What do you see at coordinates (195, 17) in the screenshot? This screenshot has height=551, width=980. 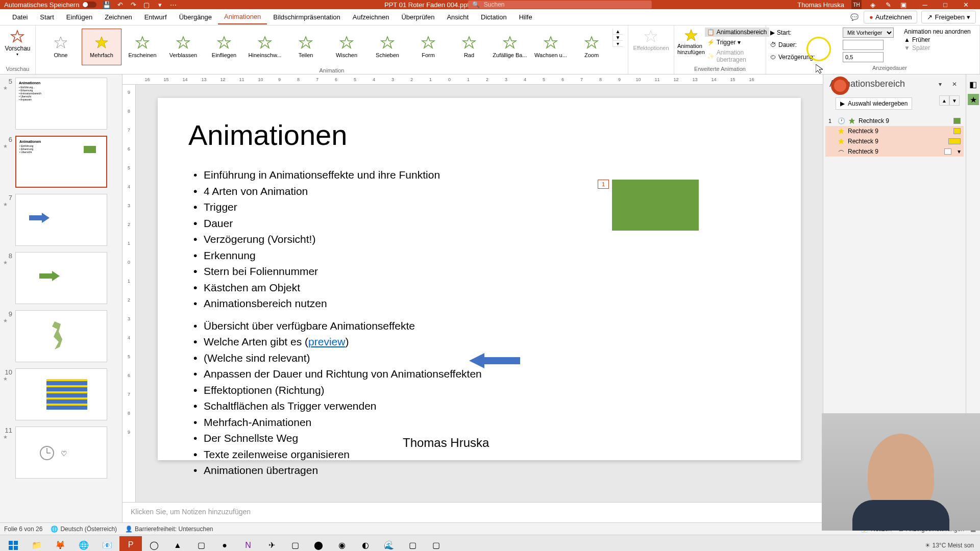 I see `tab-uebergaenge: Übergänge` at bounding box center [195, 17].